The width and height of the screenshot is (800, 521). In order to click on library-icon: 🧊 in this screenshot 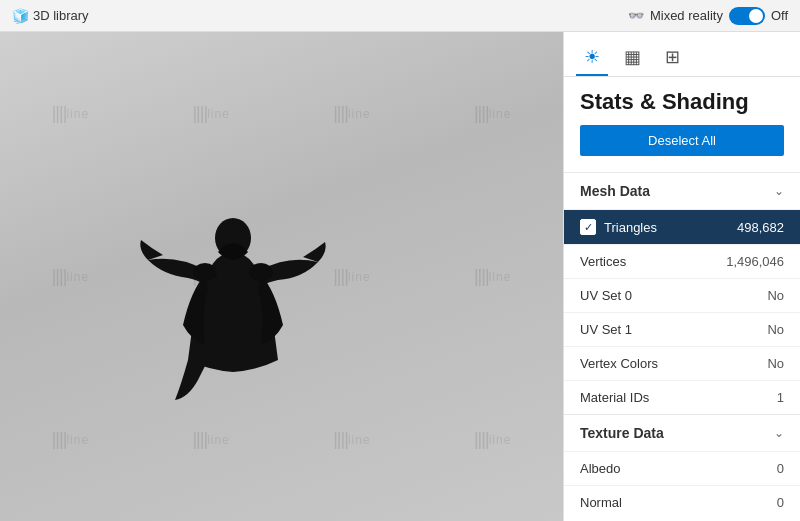, I will do `click(20, 16)`.